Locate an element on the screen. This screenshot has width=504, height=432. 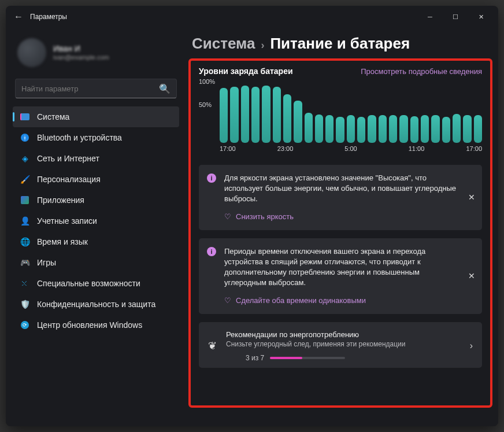
reco-subtitle: Снизьте углеродный след, применяя эти ре… is located at coordinates (343, 344).